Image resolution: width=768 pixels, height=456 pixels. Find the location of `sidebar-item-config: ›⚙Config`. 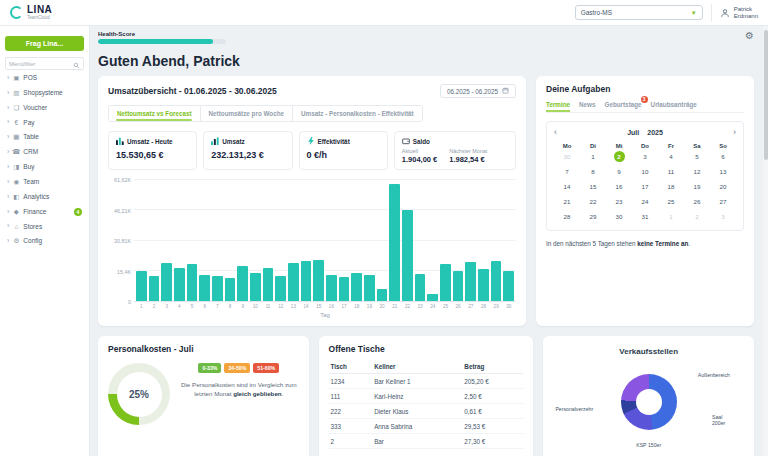

sidebar-item-config: ›⚙Config is located at coordinates (44, 240).